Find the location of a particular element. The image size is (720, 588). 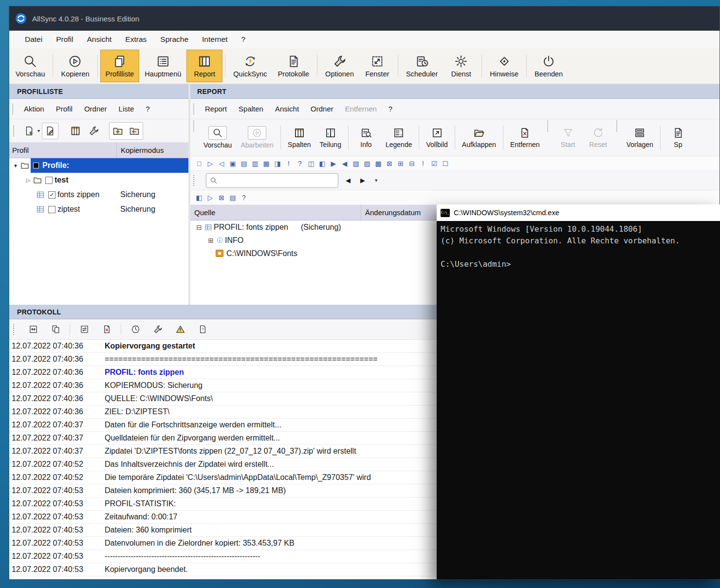

doc-delete-icon: ⊠ is located at coordinates (389, 164).